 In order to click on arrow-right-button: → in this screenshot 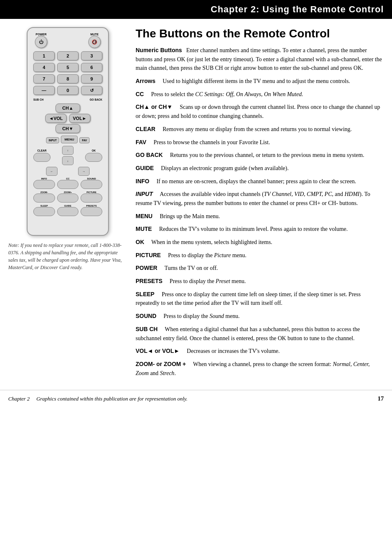, I will do `click(84, 171)`.